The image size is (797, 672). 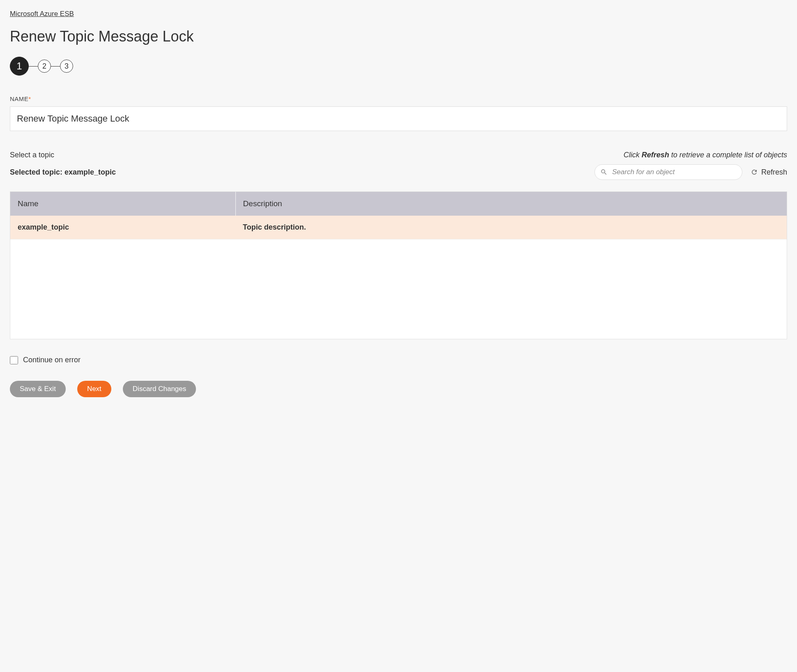 What do you see at coordinates (123, 204) in the screenshot?
I see `table-header-name: Name` at bounding box center [123, 204].